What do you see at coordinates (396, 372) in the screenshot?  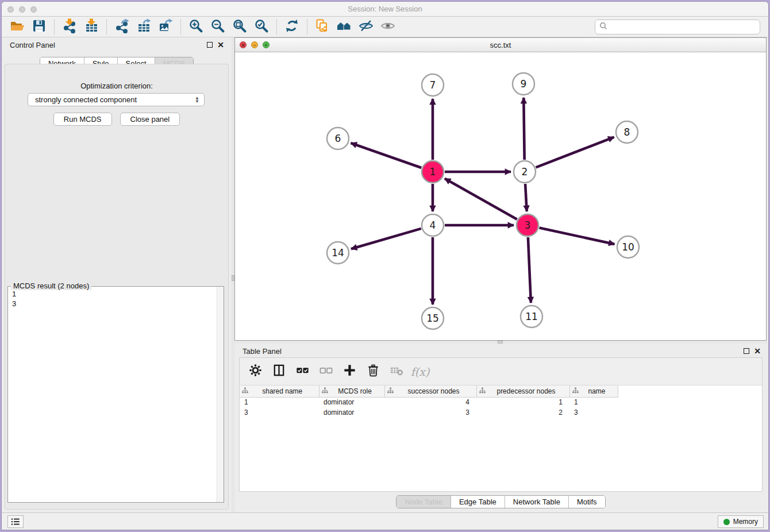 I see `delete-table-button` at bounding box center [396, 372].